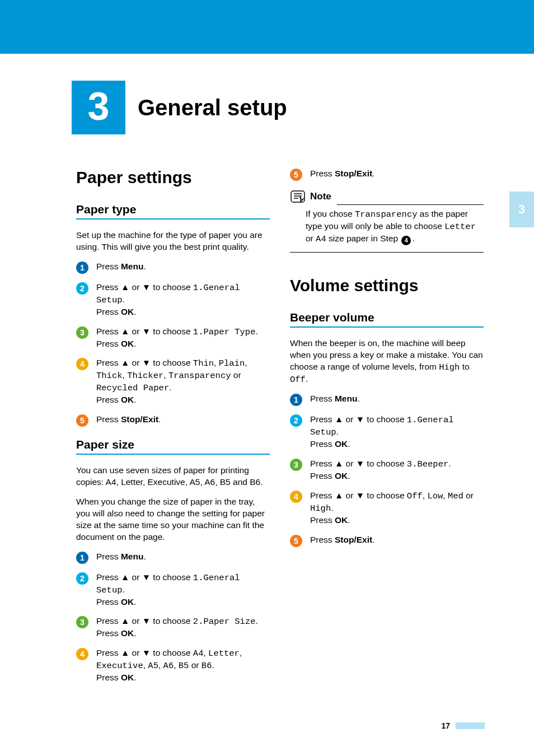 This screenshot has height=756, width=534. I want to click on paper-type-step-2: 2 Press ▲ or ▼ to choose 1.General Setup…, so click(173, 300).